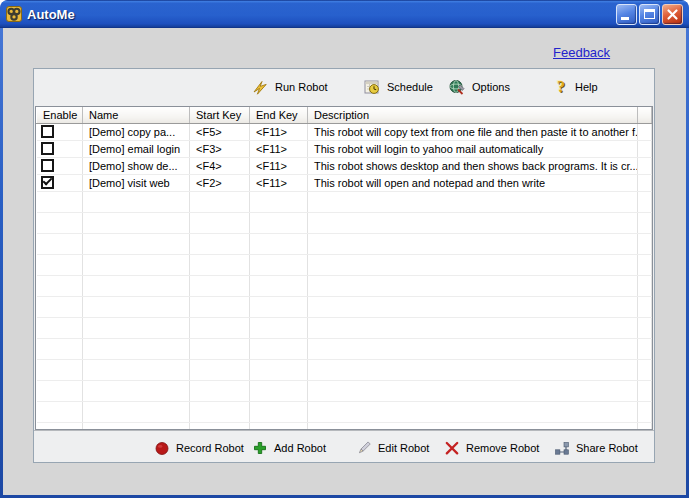 This screenshot has width=689, height=498. Describe the element at coordinates (650, 14) in the screenshot. I see `maximize-icon` at that location.